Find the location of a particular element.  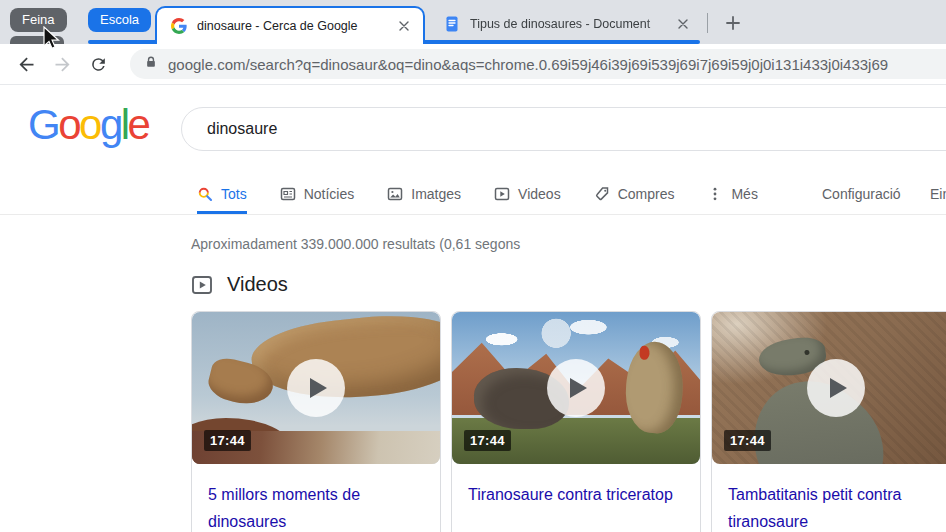

video-title-link: 5 millors moments de dinosaures is located at coordinates (316, 498).